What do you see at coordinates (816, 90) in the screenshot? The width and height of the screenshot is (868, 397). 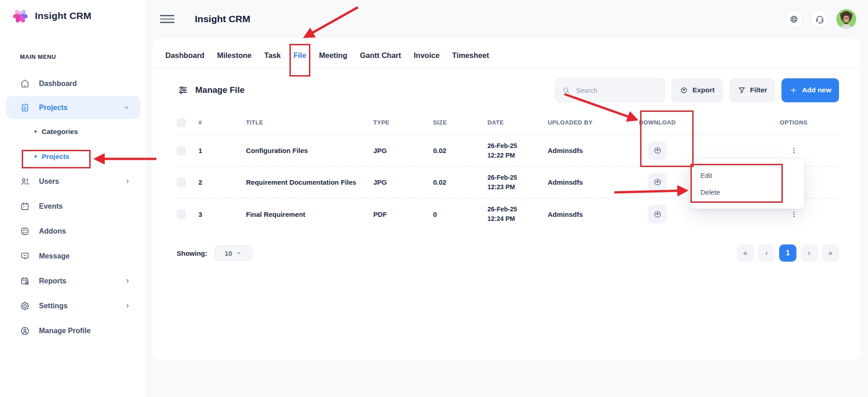 I see `add-new-label: Add new` at bounding box center [816, 90].